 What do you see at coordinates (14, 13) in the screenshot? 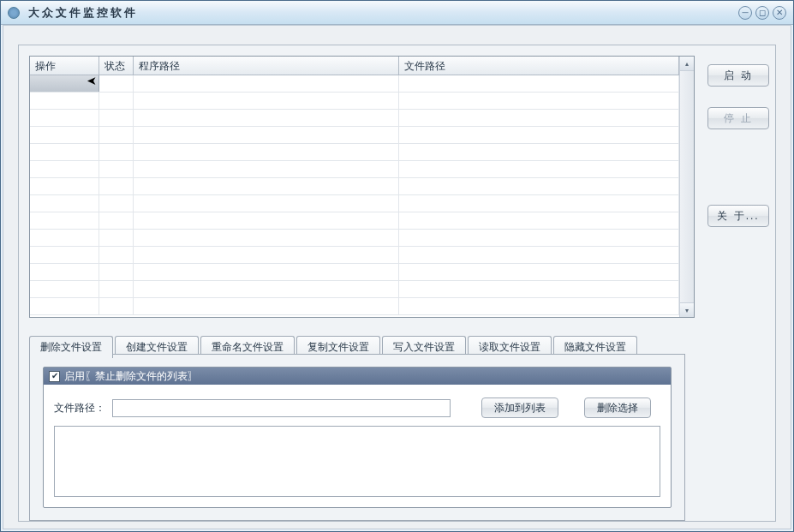
I see `app-icon` at bounding box center [14, 13].